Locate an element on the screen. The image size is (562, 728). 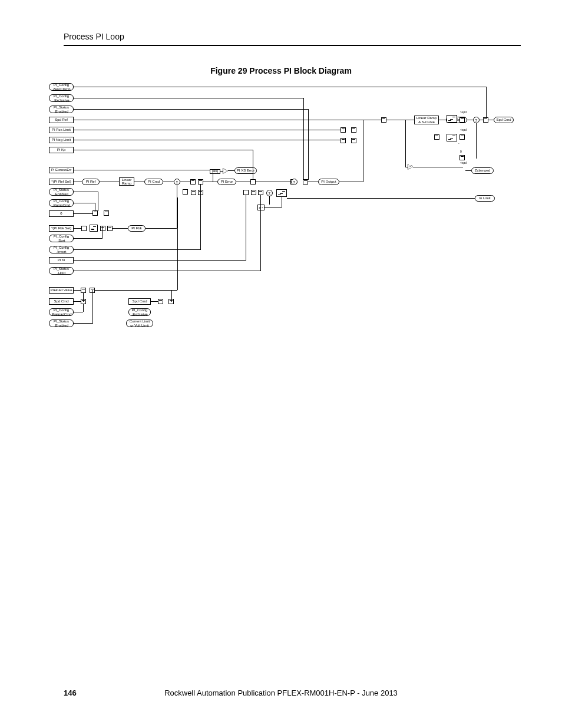
zero-block: 0 is located at coordinates (61, 213).